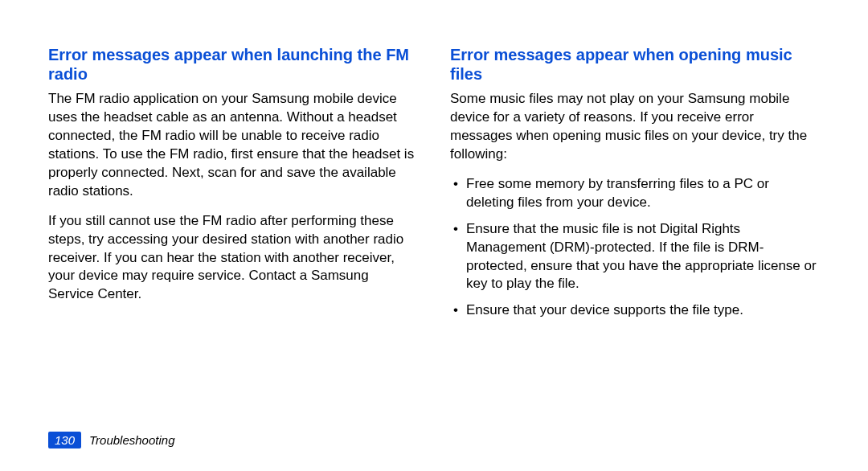  What do you see at coordinates (635, 310) in the screenshot?
I see `bullet-item: Ensure that your device supports the fil…` at bounding box center [635, 310].